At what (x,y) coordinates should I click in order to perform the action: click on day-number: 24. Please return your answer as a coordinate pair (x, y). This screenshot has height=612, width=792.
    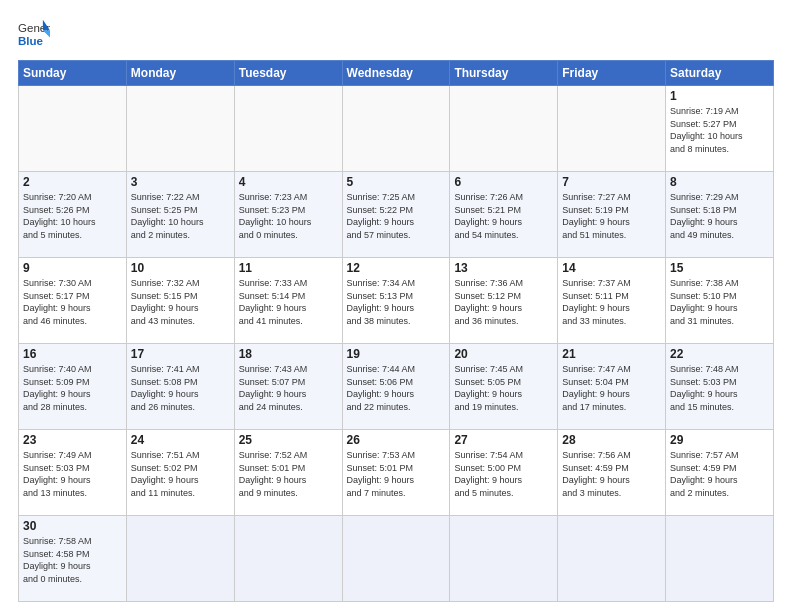
    Looking at the image, I should click on (180, 440).